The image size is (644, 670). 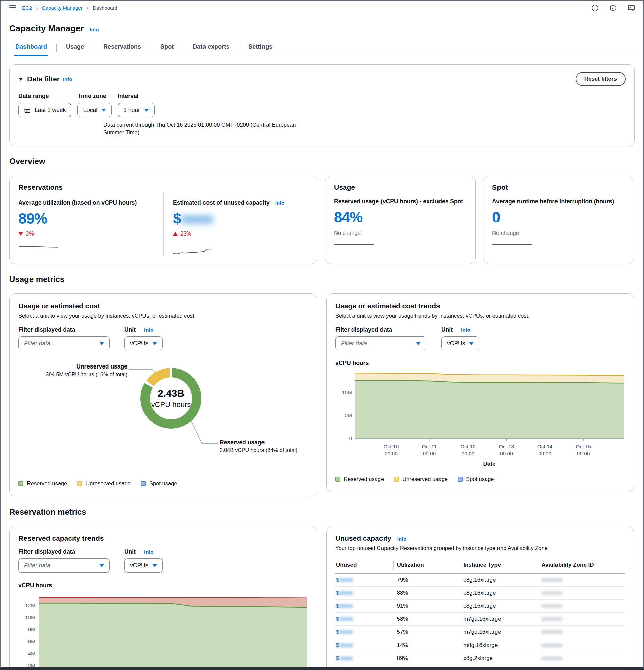 What do you see at coordinates (480, 614) in the screenshot?
I see `unused-capacity-table: Unused Utilization Instance Type Availab…` at bounding box center [480, 614].